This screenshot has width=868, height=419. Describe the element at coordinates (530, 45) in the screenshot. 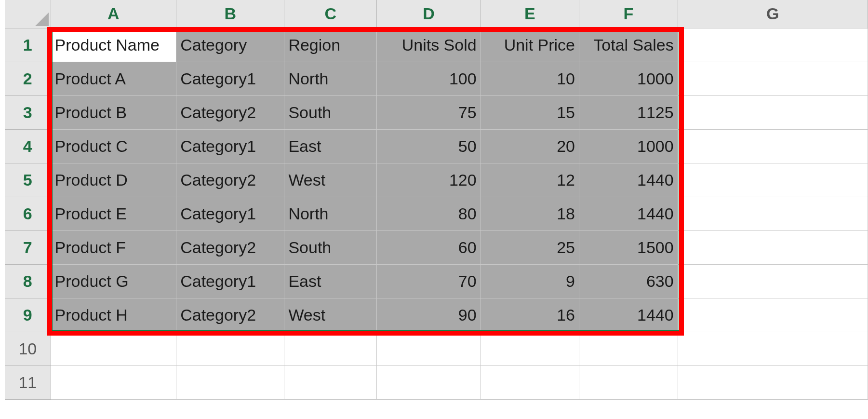

I see `cell-E1: Unit Price` at that location.